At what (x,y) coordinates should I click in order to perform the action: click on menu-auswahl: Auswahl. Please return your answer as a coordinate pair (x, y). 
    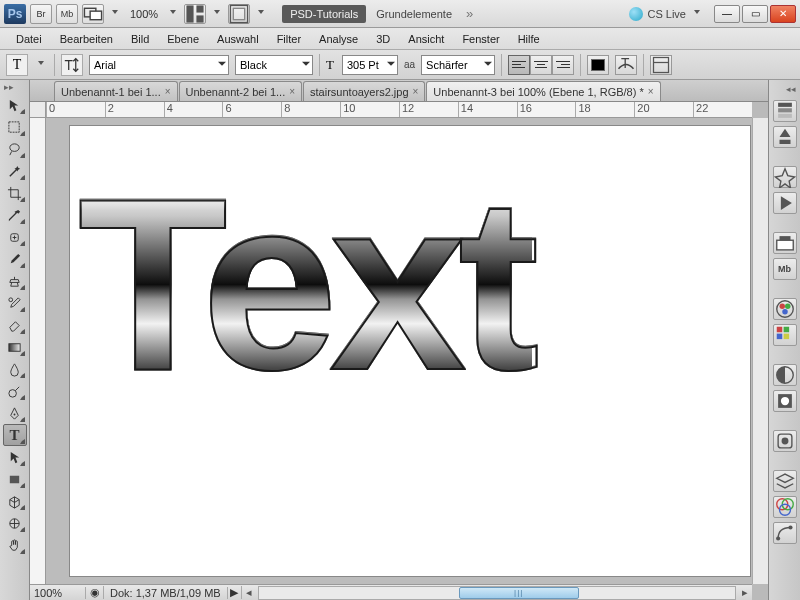
    Looking at the image, I should click on (238, 39).